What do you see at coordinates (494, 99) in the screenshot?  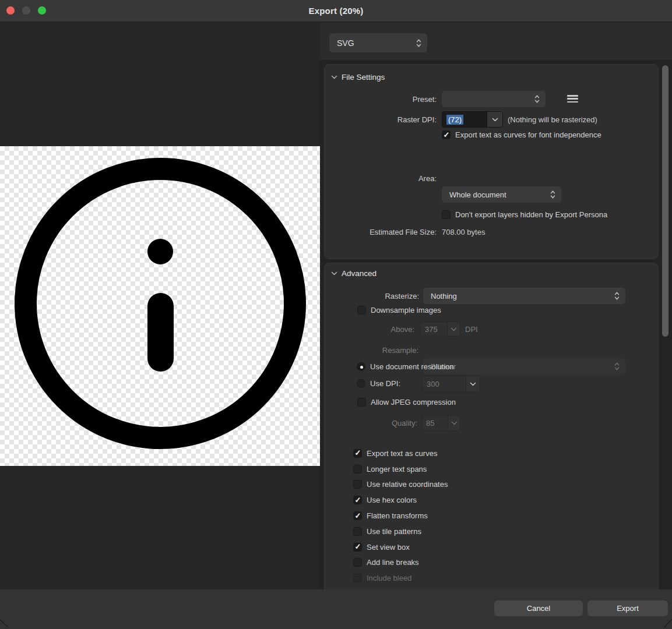 I see `preset-select` at bounding box center [494, 99].